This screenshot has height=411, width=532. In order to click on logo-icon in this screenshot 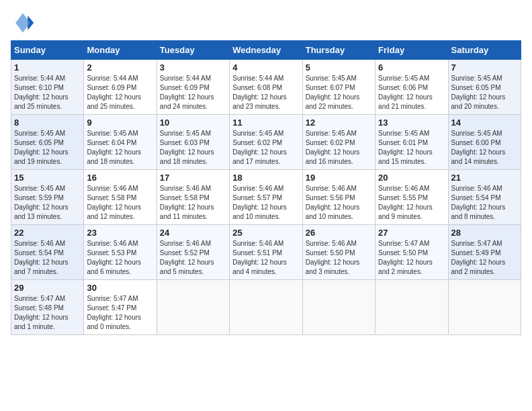, I will do `click(23, 23)`.